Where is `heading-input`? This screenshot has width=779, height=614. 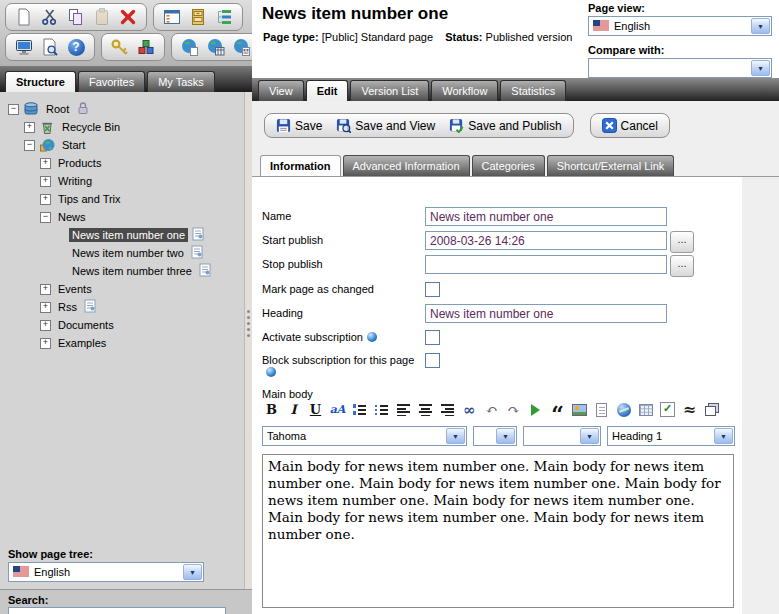
heading-input is located at coordinates (546, 314).